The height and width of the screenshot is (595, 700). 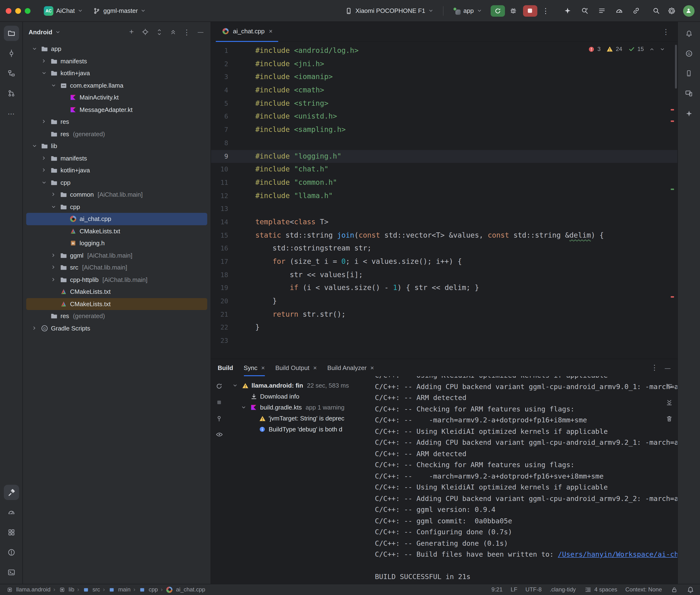 What do you see at coordinates (11, 53) in the screenshot?
I see `commit-icon` at bounding box center [11, 53].